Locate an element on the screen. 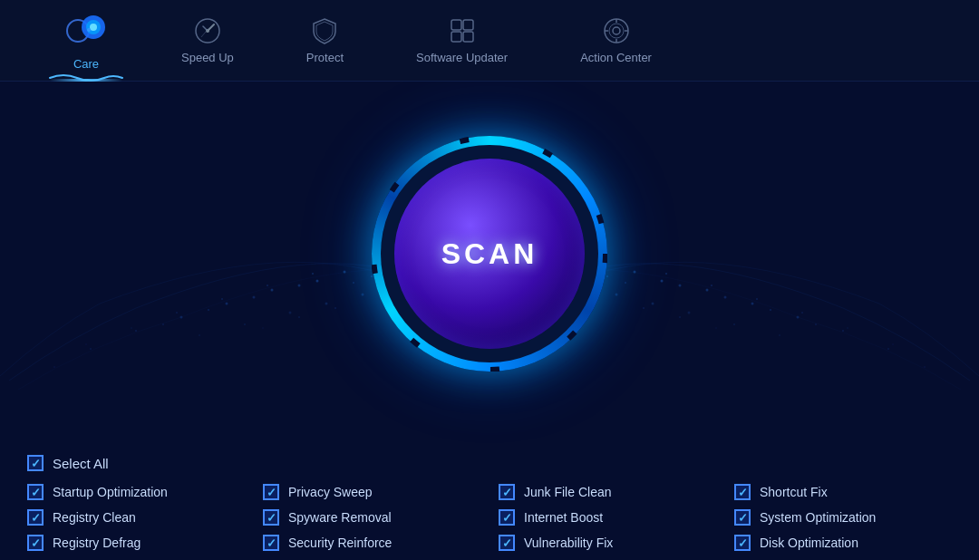 The width and height of the screenshot is (979, 560). label-junk-file-clean: Junk File Clean is located at coordinates (567, 492).